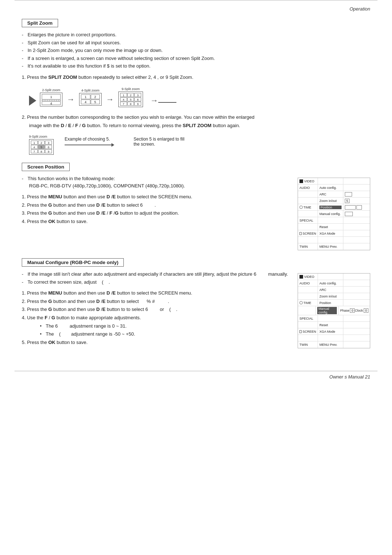  I want to click on menu-left-reset, so click(308, 227).